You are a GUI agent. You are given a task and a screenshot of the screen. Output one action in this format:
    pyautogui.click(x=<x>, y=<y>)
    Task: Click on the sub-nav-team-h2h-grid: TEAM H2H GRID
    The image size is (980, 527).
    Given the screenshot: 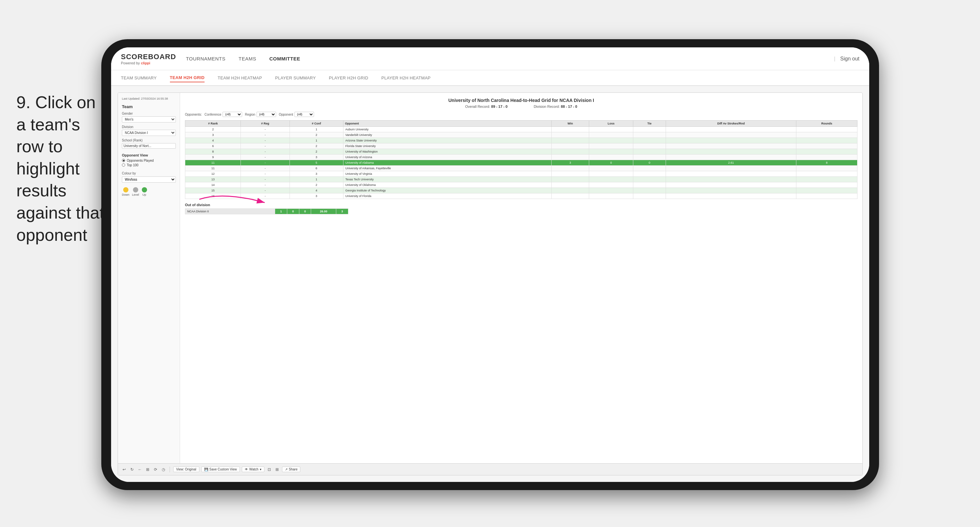 What is the action you would take?
    pyautogui.click(x=187, y=78)
    